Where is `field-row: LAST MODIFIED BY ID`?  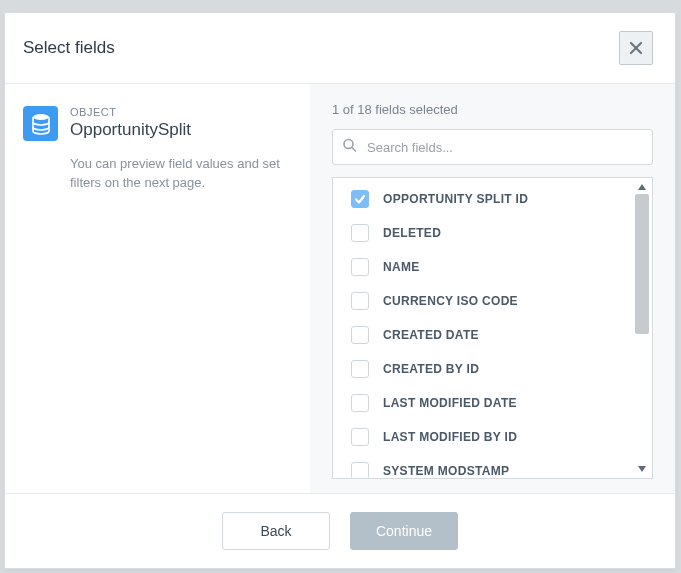
field-row: LAST MODIFIED BY ID is located at coordinates (482, 437).